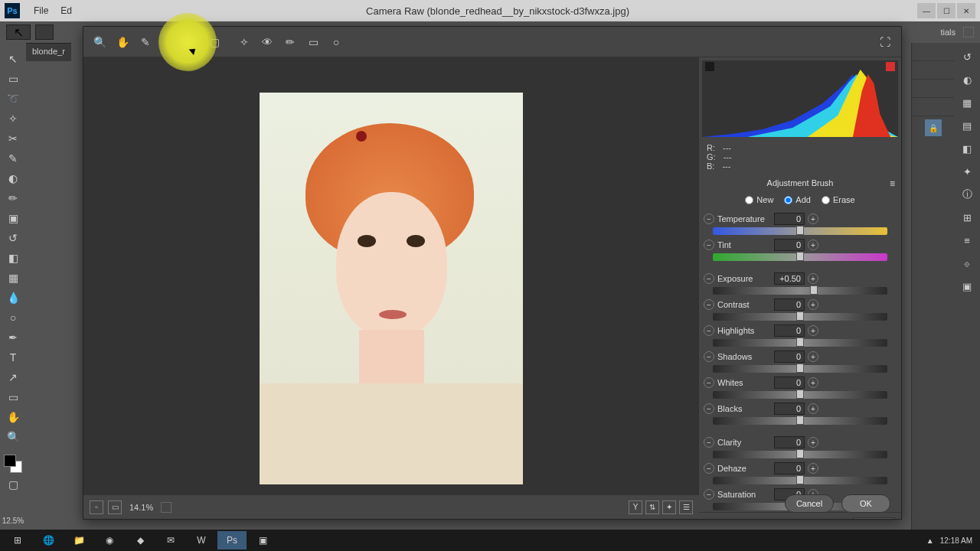  Describe the element at coordinates (967, 148) in the screenshot. I see `adjustments-icon: ◧` at that location.